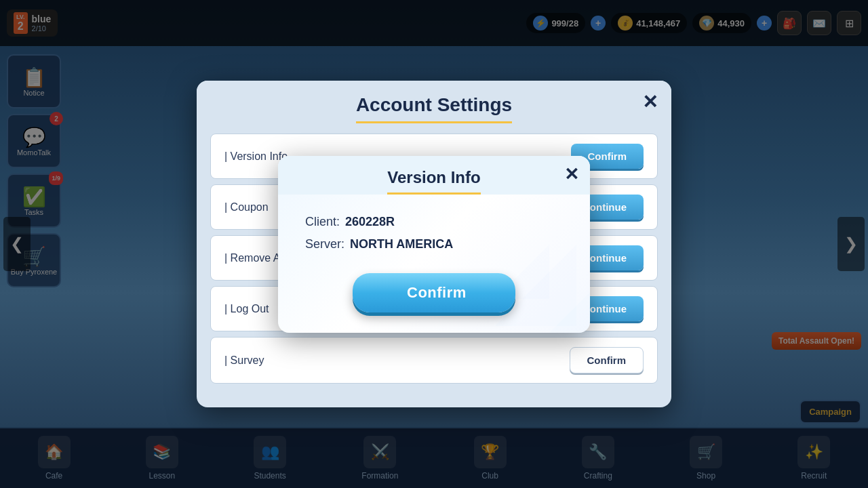 This screenshot has height=488, width=868. What do you see at coordinates (434, 244) in the screenshot?
I see `server-info-row: Server: NORTH AMERICA` at bounding box center [434, 244].